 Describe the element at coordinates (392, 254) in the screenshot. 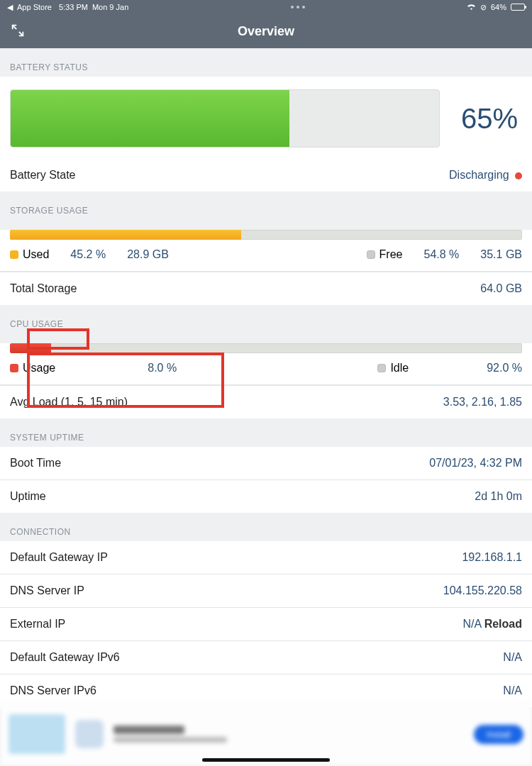

I see `storage-free-label: Free` at that location.